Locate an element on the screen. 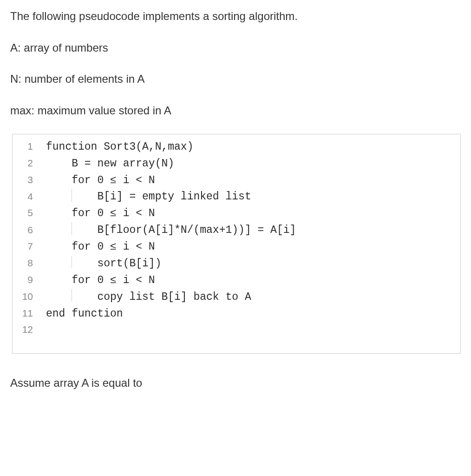 Image resolution: width=471 pixels, height=476 pixels. definition-a: A: array of numbers is located at coordinates (236, 48).